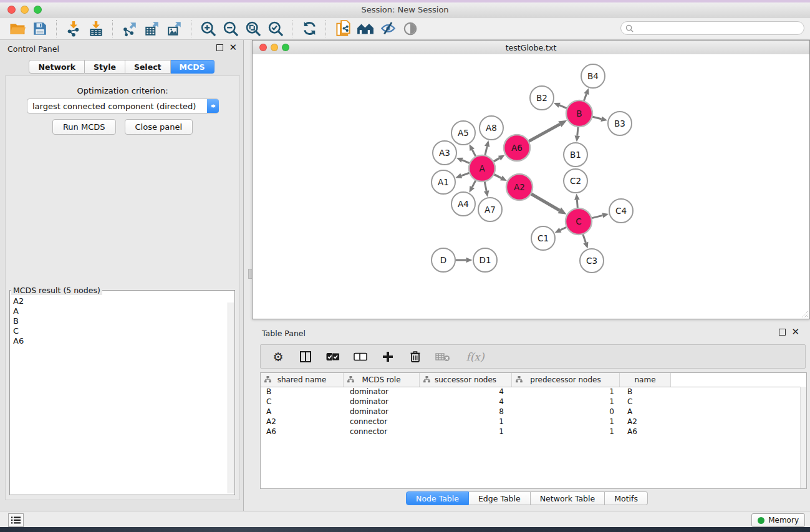 This screenshot has width=810, height=532. I want to click on column-header: MCDS role, so click(382, 380).